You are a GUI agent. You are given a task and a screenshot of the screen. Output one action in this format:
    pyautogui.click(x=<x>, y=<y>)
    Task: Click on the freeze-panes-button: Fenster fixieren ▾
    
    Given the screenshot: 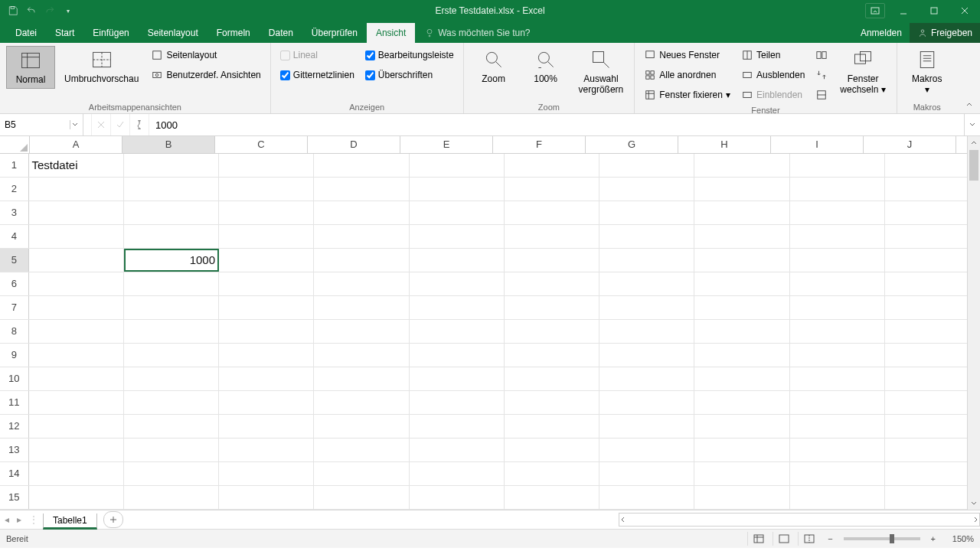 What is the action you would take?
    pyautogui.click(x=688, y=95)
    